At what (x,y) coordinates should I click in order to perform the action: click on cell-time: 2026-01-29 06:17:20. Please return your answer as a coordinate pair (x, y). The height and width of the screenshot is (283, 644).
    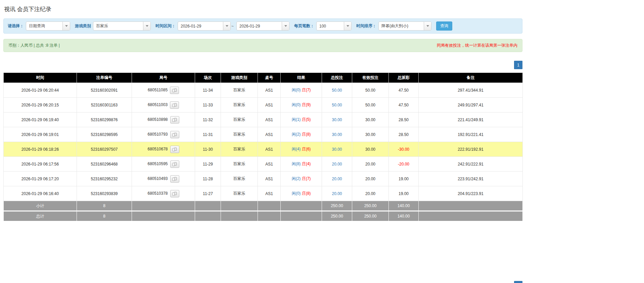
    Looking at the image, I should click on (40, 179).